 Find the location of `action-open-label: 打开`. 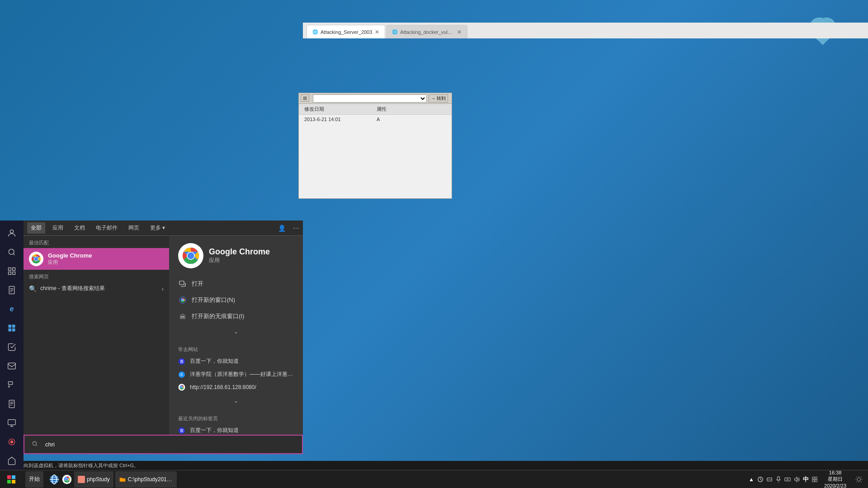

action-open-label: 打开 is located at coordinates (198, 284).